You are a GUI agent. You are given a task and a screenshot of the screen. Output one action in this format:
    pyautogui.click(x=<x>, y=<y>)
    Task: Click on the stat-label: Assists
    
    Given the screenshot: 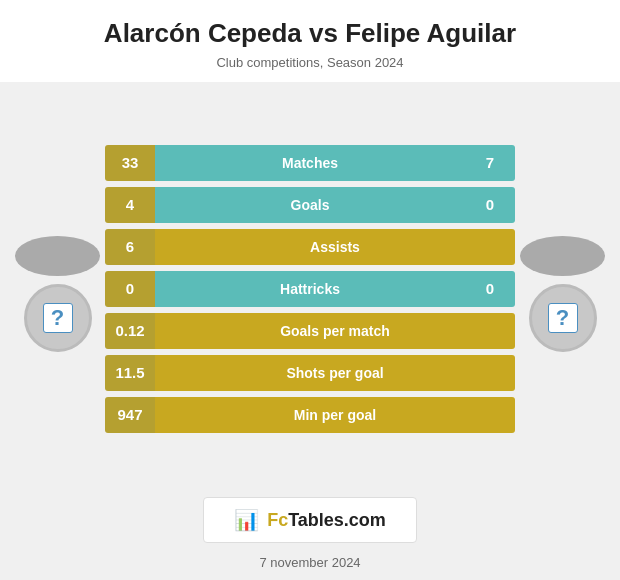 What is the action you would take?
    pyautogui.click(x=335, y=247)
    